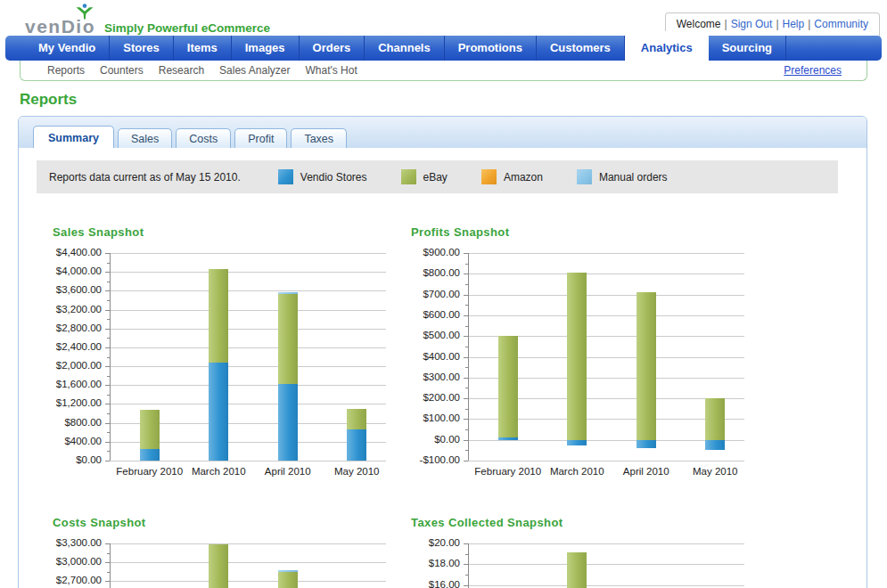 The height and width of the screenshot is (588, 887). What do you see at coordinates (405, 48) in the screenshot?
I see `nav-item-channels: Channels` at bounding box center [405, 48].